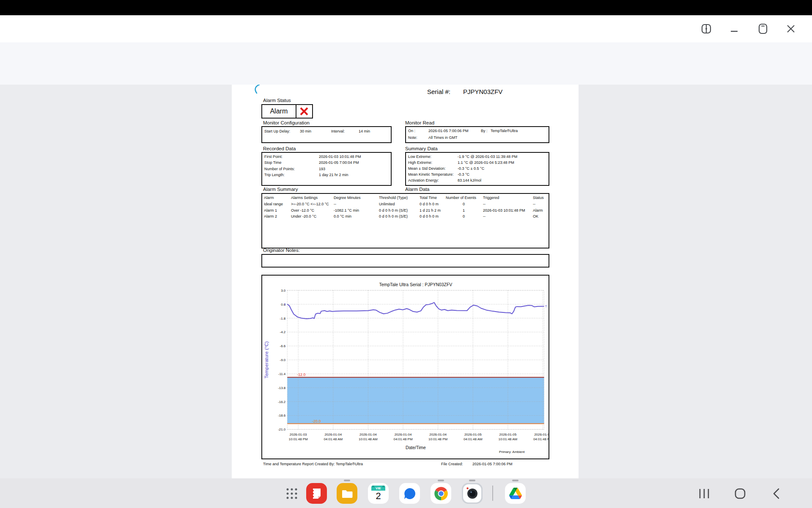  Describe the element at coordinates (464, 210) in the screenshot. I see `alarm-table-cell: 1` at that location.